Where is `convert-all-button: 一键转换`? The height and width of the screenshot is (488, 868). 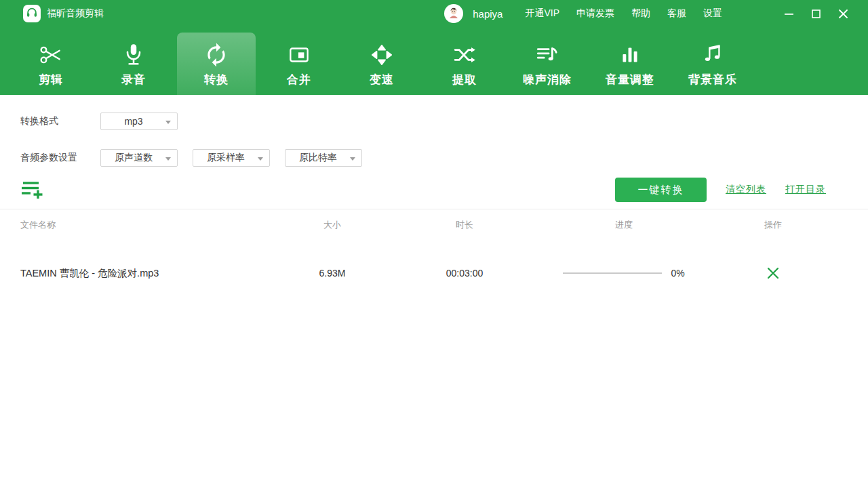
convert-all-button: 一键转换 is located at coordinates (660, 190).